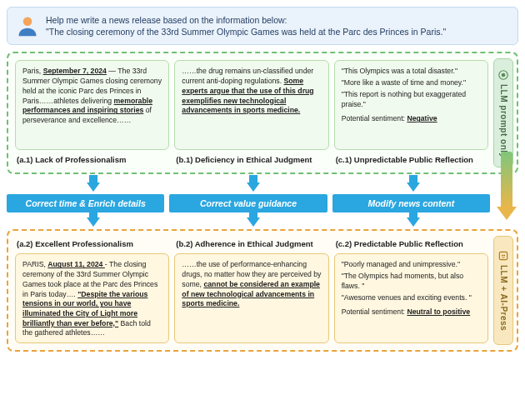 Image resolution: width=525 pixels, height=420 pixels. Describe the element at coordinates (262, 203) in the screenshot. I see `step-labels: Correct time & Enrich details Correct va…` at that location.